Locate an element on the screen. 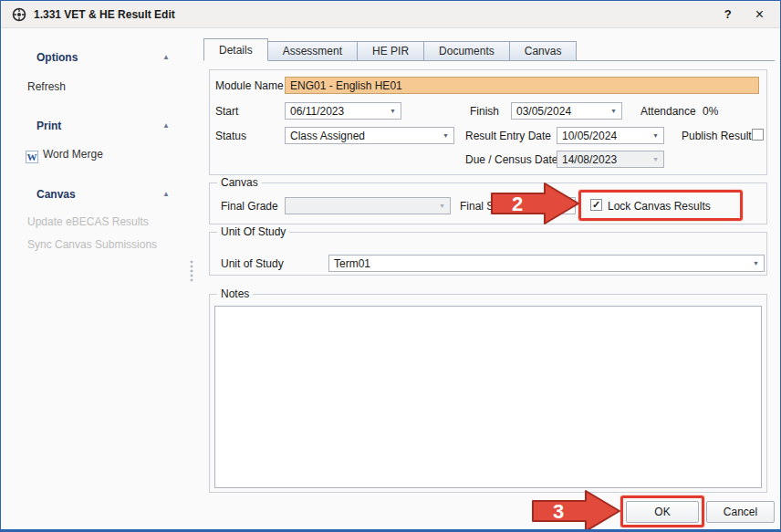 The width and height of the screenshot is (781, 532). refresh-label: Refresh is located at coordinates (47, 87).